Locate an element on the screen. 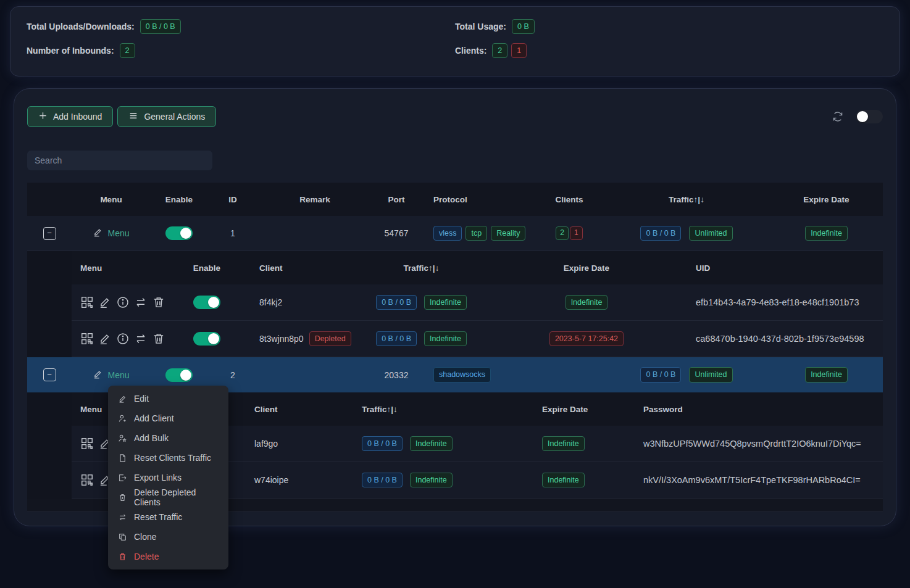 This screenshot has width=910, height=588. dark-mode-toggle is located at coordinates (869, 117).